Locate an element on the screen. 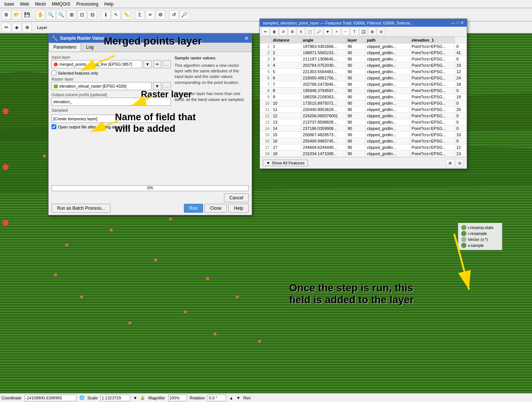 Image resolution: width=532 pixels, height=402 pixels. ft-tool-grid: ⊟ is located at coordinates (381, 32).